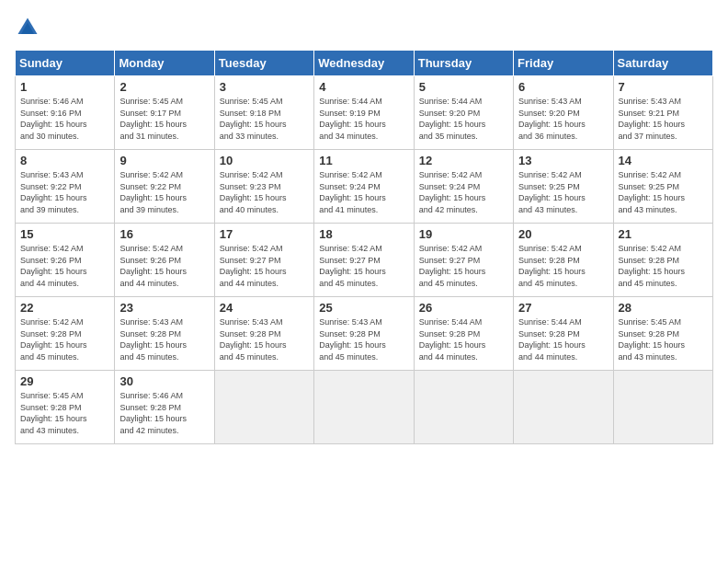 This screenshot has height=563, width=728. Describe the element at coordinates (364, 119) in the screenshot. I see `day-info: Sunrise: 5:44 AM Sunset: 9:19 PM Dayligh…` at that location.